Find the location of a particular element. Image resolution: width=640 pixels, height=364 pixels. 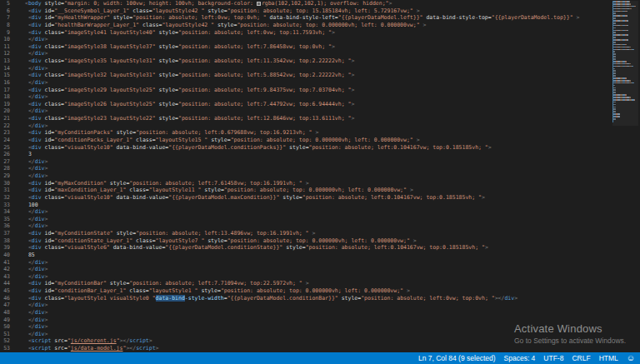

code-line: 6 <div id="__SceneSymbol_Layer_1" class=… is located at coordinates (307, 12).